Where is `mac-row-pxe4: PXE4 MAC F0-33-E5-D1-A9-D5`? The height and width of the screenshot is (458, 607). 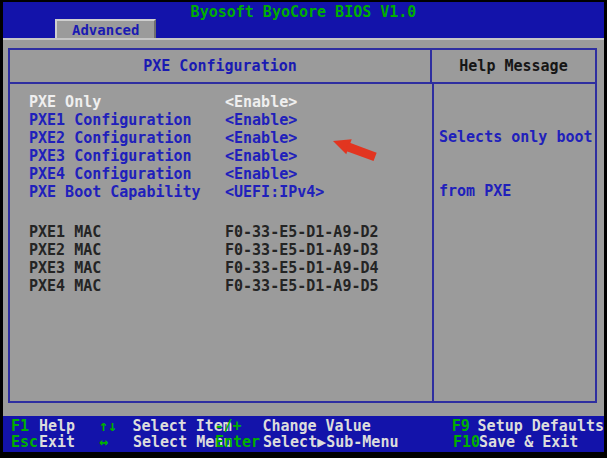 mac-row-pxe4: PXE4 MAC F0-33-E5-D1-A9-D5 is located at coordinates (221, 286).